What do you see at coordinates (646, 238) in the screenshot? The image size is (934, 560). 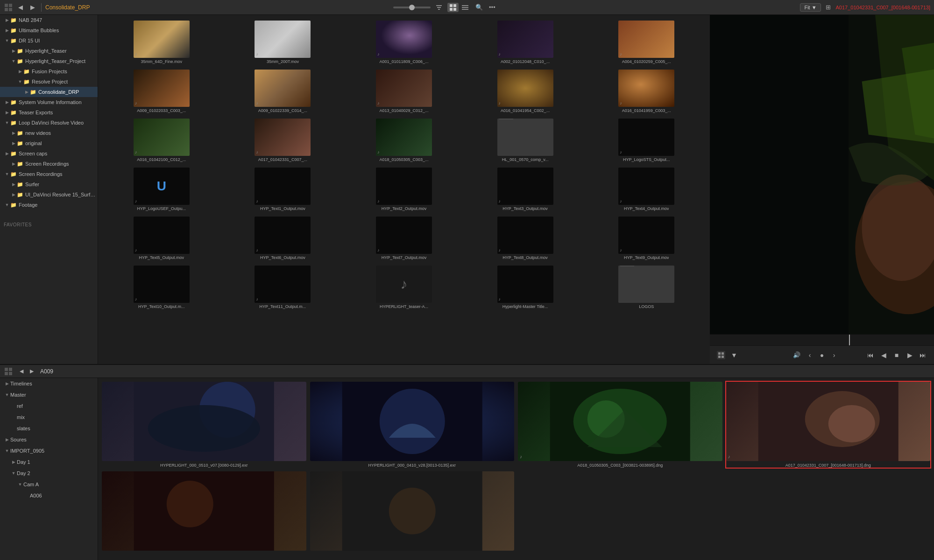 I see `media-item-hyp-text9: ♪ HYP_Text9_Output.mov` at bounding box center [646, 238].